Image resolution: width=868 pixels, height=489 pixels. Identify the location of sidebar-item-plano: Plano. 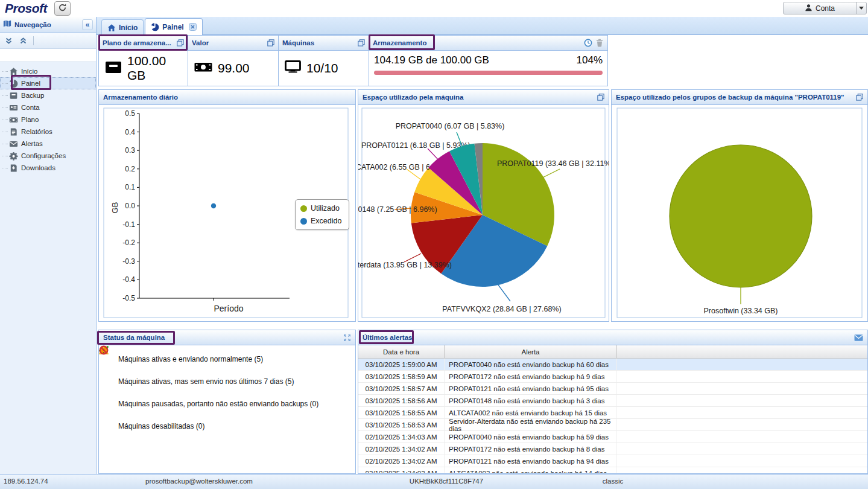
(48, 120).